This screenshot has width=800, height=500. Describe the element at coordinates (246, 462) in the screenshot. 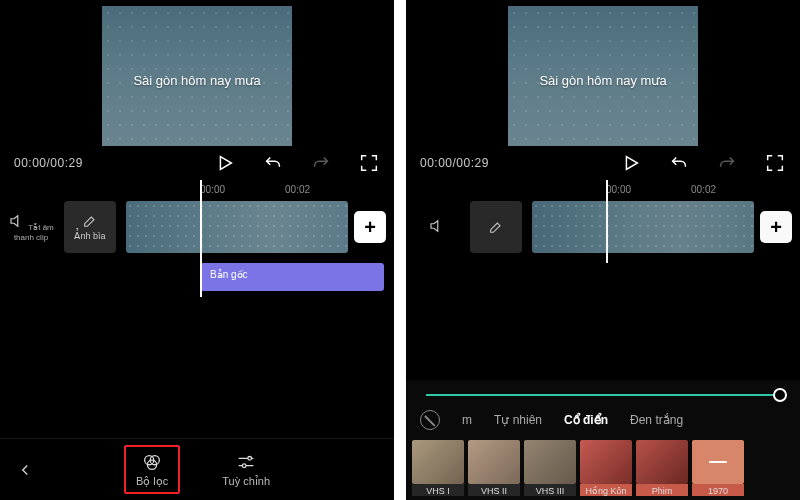

I see `sliders-icon` at that location.